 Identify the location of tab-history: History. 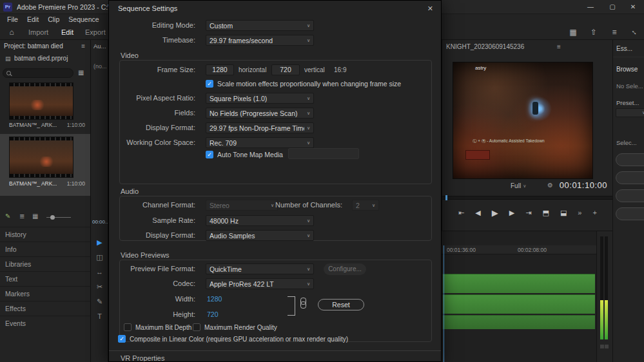
(45, 234).